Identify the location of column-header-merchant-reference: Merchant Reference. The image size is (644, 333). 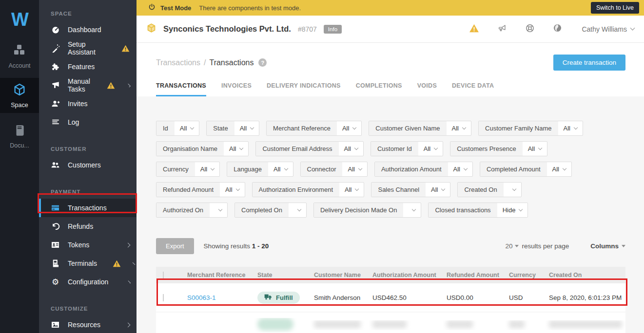
(218, 275).